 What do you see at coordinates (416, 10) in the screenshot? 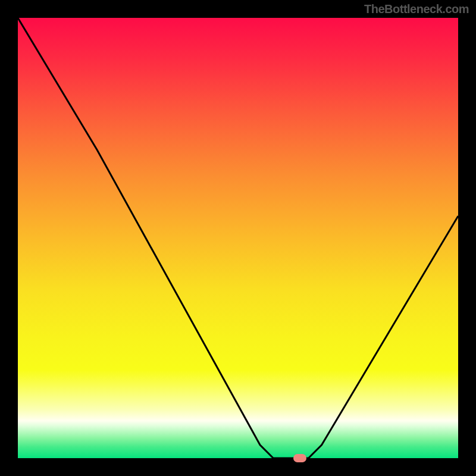
I see `attribution-text: TheBottleneck.com` at bounding box center [416, 10].